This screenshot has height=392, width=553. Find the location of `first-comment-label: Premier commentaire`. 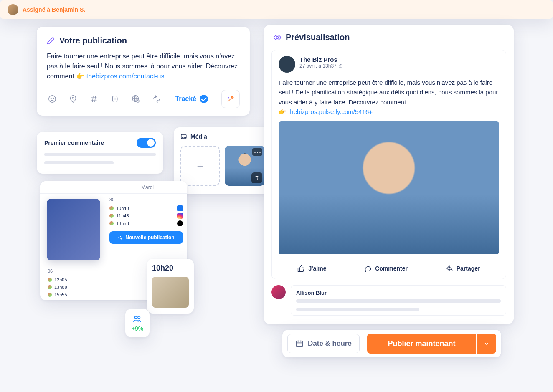

first-comment-label: Premier commentaire is located at coordinates (74, 143).